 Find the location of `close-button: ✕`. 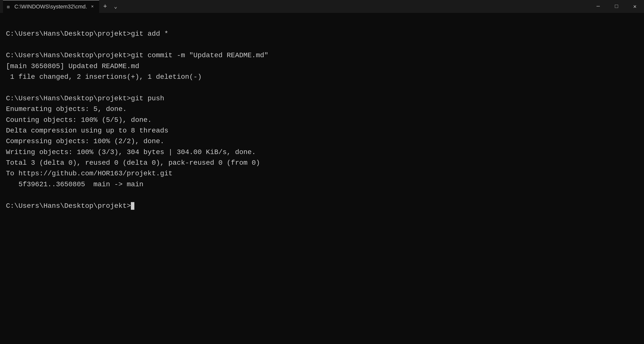

close-button: ✕ is located at coordinates (635, 6).